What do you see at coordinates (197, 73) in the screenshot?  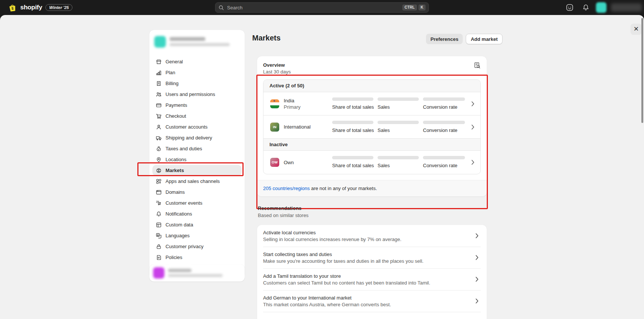 I see `sidebar-item-plan: Plan` at bounding box center [197, 73].